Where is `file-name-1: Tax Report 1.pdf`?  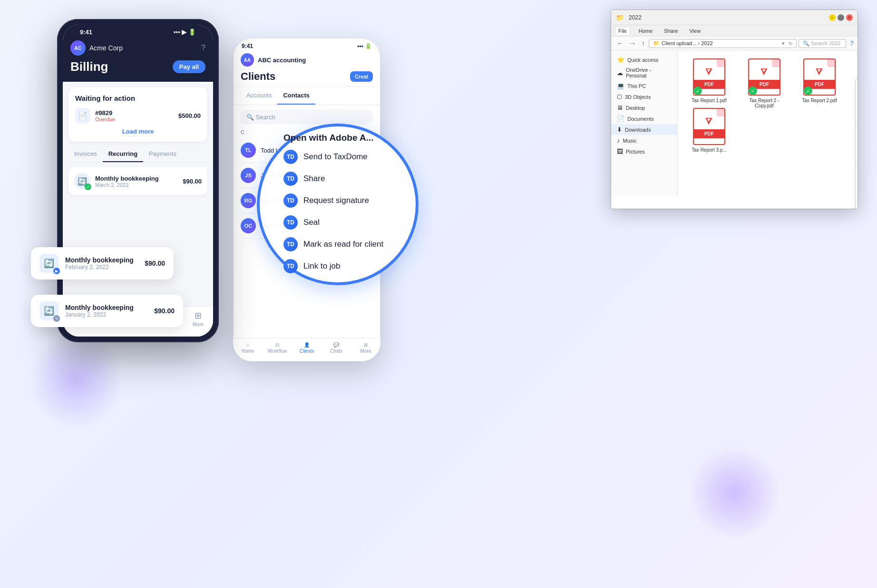
file-name-1: Tax Report 1.pdf is located at coordinates (709, 101).